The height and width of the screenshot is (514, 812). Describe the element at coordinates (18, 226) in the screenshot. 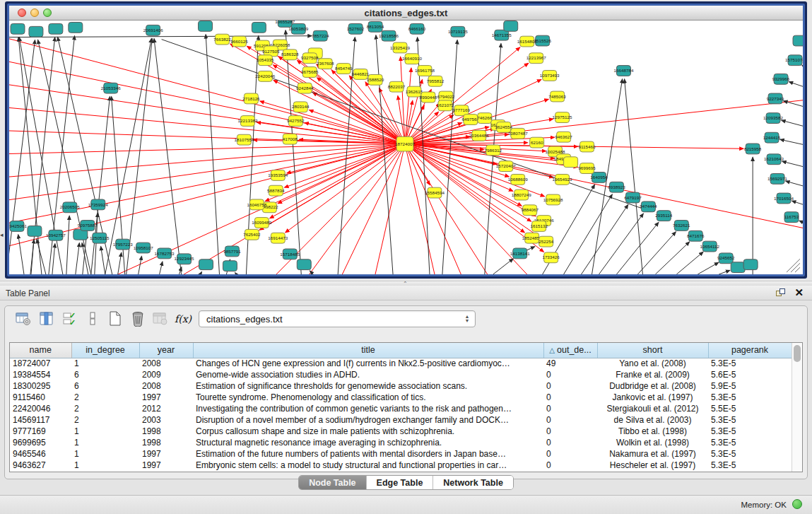

I see `graph-node: 19425061` at that location.